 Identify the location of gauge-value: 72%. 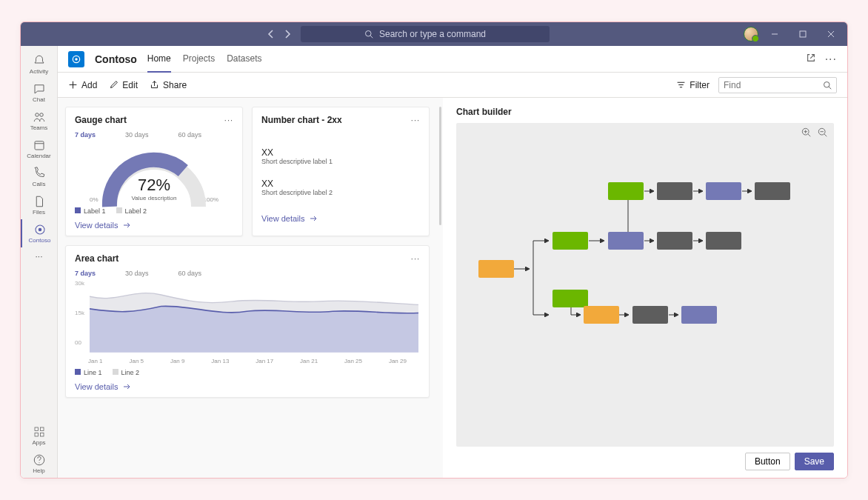
(154, 185).